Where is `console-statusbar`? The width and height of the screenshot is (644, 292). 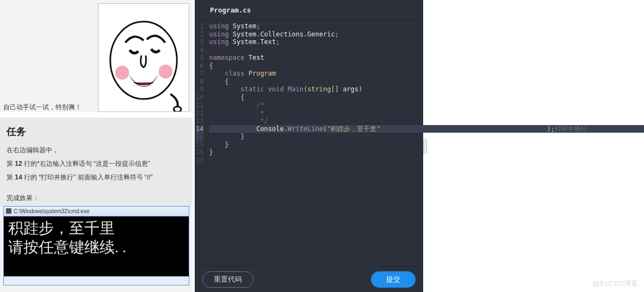 console-statusbar is located at coordinates (96, 281).